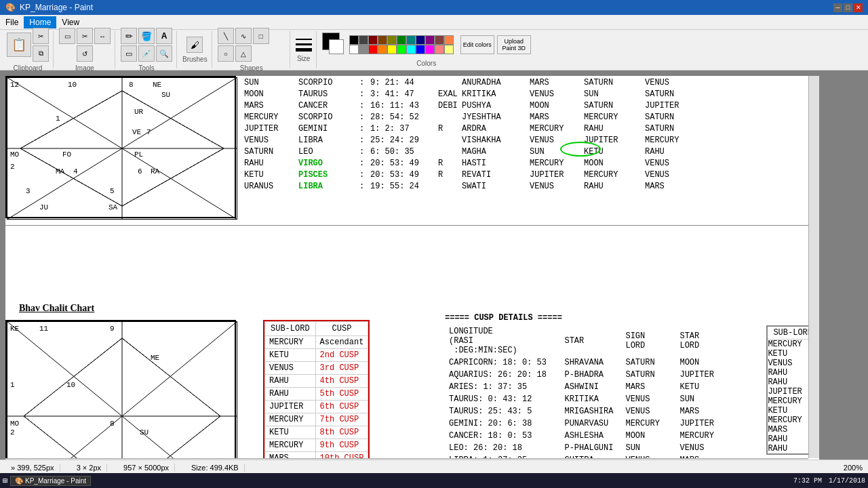 This screenshot has width=868, height=488. Describe the element at coordinates (243, 54) in the screenshot. I see `shape-triangle: △` at that location.